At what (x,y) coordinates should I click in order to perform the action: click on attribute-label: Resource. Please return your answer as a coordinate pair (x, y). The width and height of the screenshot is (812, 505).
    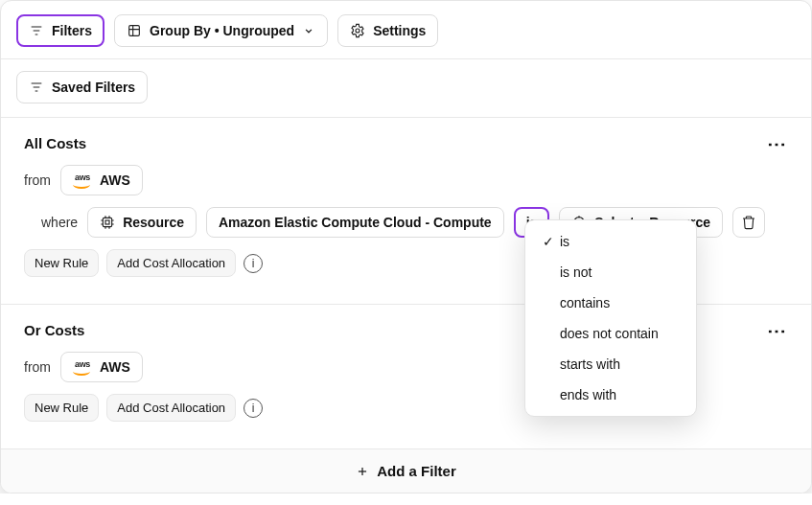
    Looking at the image, I should click on (153, 222).